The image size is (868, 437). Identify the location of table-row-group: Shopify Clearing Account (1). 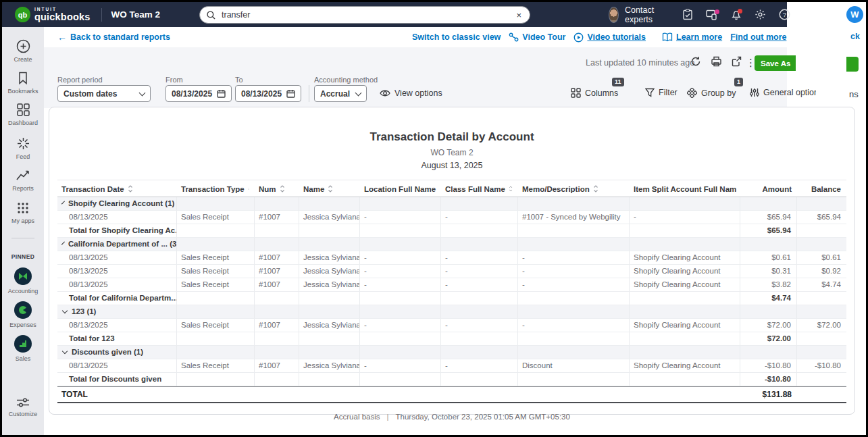
(452, 204).